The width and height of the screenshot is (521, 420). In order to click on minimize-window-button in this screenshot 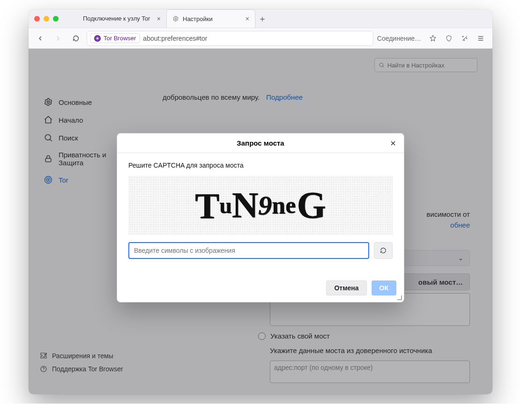, I will do `click(46, 19)`.